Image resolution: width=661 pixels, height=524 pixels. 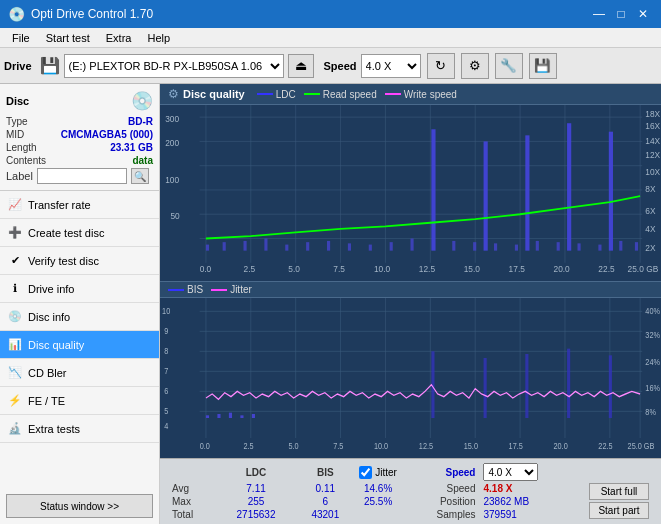 What do you see at coordinates (509, 66) in the screenshot?
I see `settings-button2: 🔧` at bounding box center [509, 66].